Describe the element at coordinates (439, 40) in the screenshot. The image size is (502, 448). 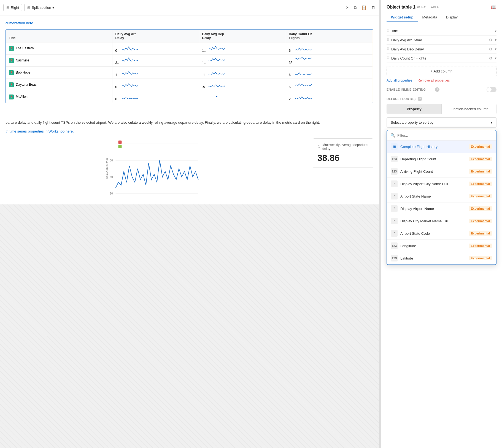
I see `col-arr-delay-label: Daily Avg Arr Delay` at that location.